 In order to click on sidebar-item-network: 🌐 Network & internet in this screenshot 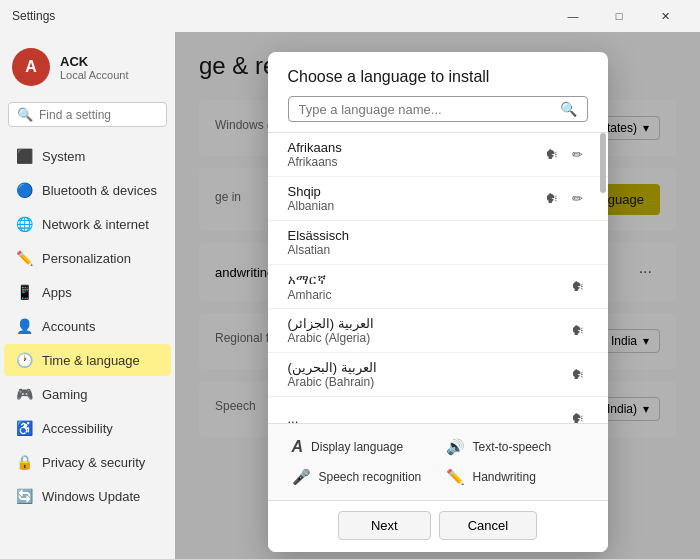, I will do `click(88, 224)`.